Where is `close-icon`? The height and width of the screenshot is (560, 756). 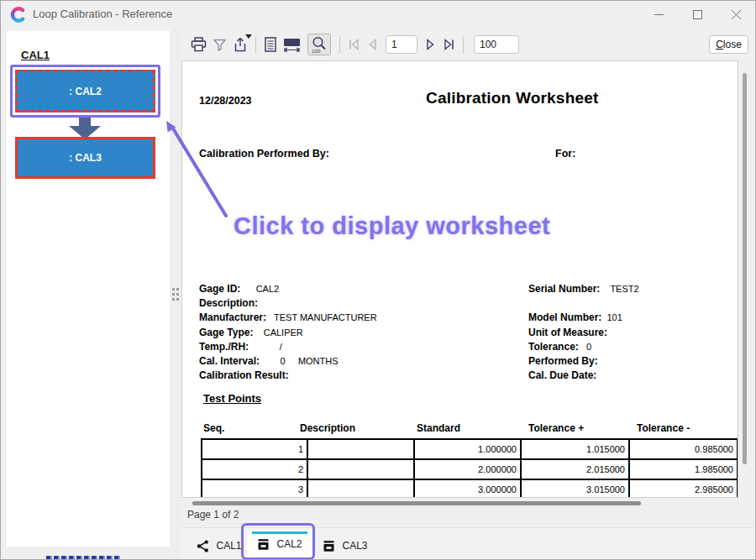 close-icon is located at coordinates (736, 15).